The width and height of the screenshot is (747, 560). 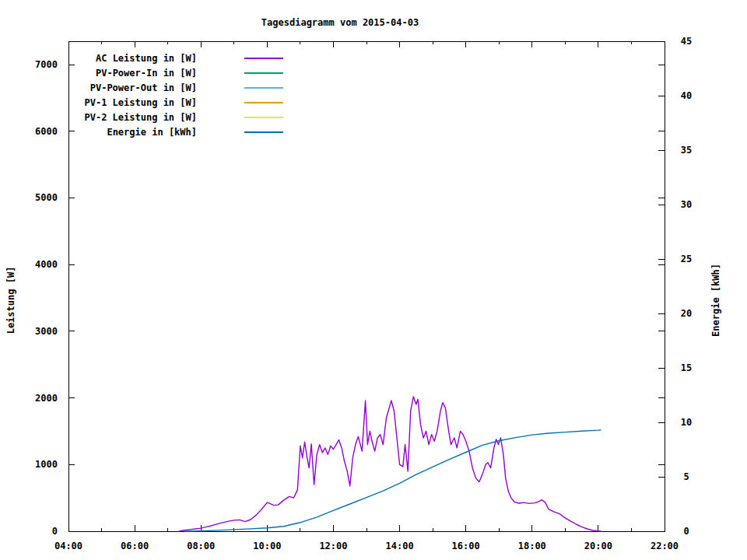 What do you see at coordinates (146, 73) in the screenshot?
I see `legend-label: PV-Power-In in [W]` at bounding box center [146, 73].